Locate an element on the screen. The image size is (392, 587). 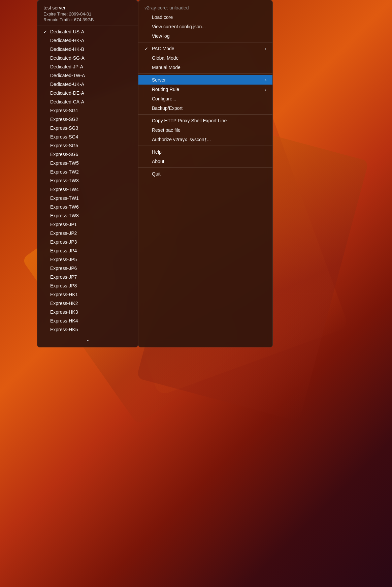
server-item: Express-SG3 is located at coordinates (88, 128).